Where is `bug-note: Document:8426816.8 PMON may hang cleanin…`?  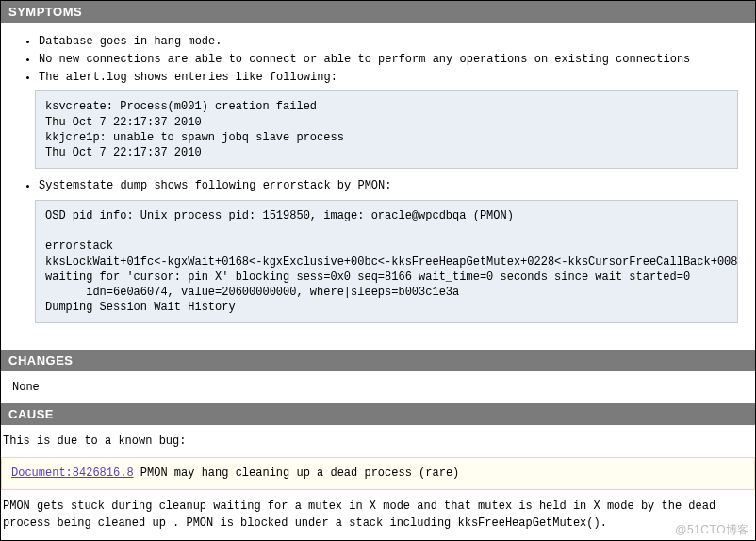
bug-note: Document:8426816.8 PMON may hang cleanin… is located at coordinates (378, 473).